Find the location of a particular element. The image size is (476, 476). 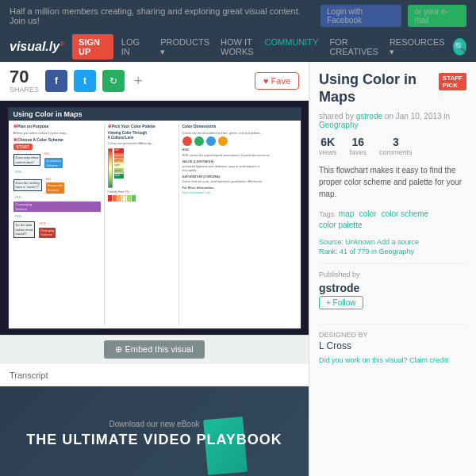

description: This flowchart makes it easy to find the… is located at coordinates (393, 182).